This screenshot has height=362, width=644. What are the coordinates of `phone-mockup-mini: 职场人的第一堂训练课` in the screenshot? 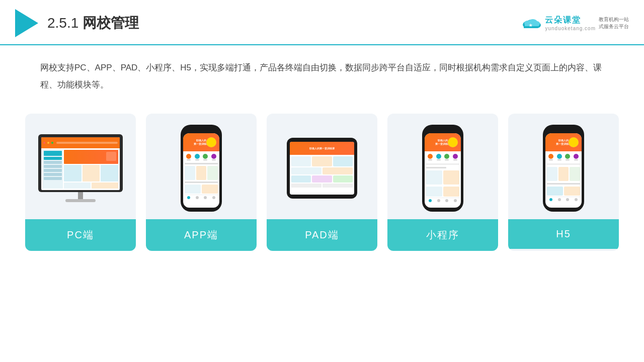 It's located at (443, 168).